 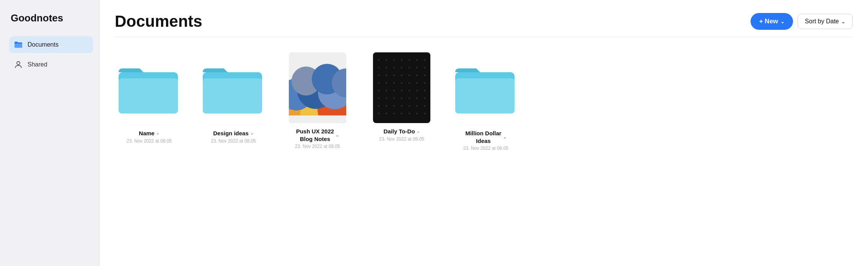 I want to click on doc-name: Million DollarIdeas, so click(x=483, y=137).